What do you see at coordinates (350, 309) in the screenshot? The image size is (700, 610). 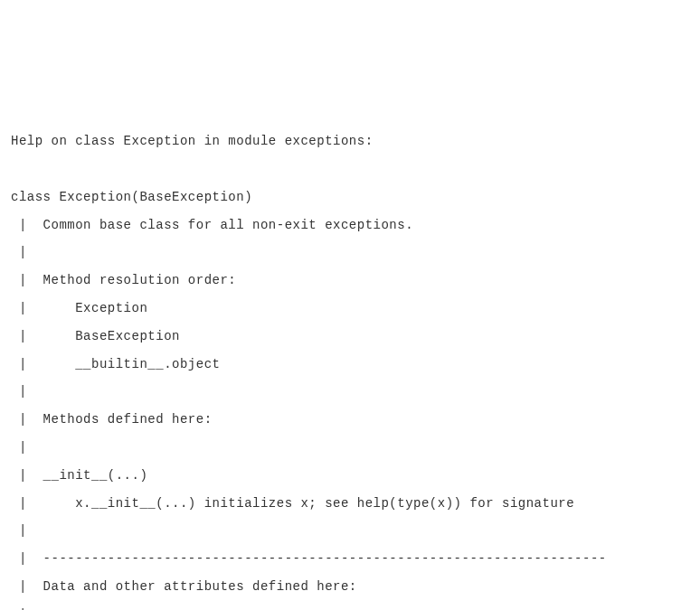 I see `help-line: | Exception` at bounding box center [350, 309].